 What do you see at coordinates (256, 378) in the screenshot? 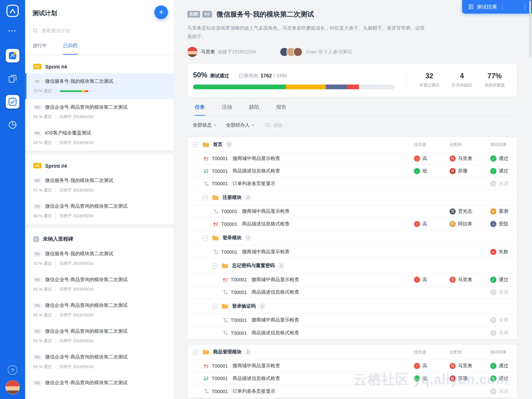
I see `task-title: 商品描述信息格式检查` at bounding box center [256, 378].